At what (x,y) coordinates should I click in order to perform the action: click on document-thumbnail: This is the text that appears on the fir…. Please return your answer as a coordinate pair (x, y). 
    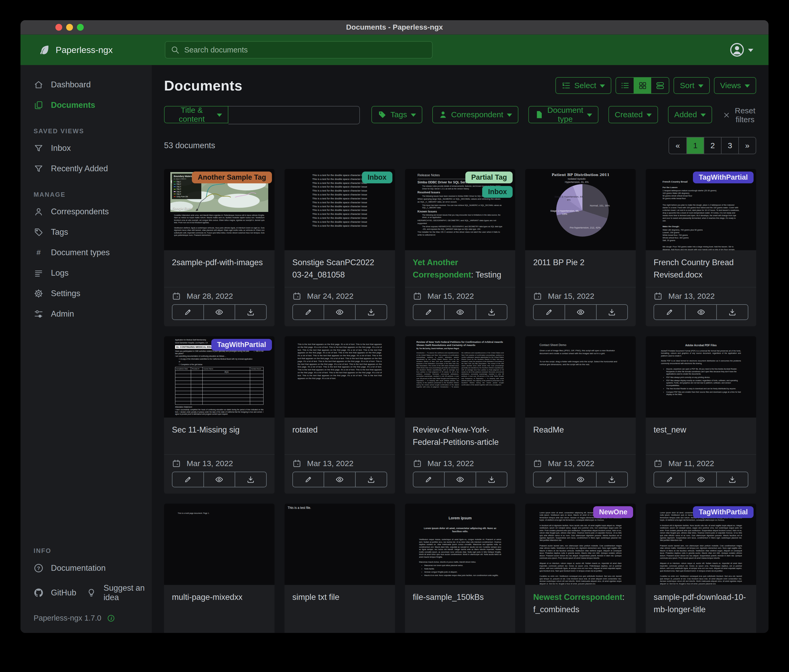
    Looking at the image, I should click on (340, 377).